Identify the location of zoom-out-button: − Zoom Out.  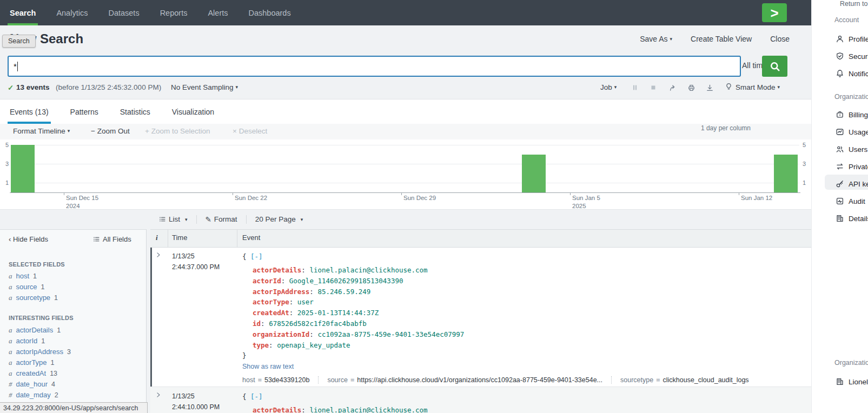
(110, 131).